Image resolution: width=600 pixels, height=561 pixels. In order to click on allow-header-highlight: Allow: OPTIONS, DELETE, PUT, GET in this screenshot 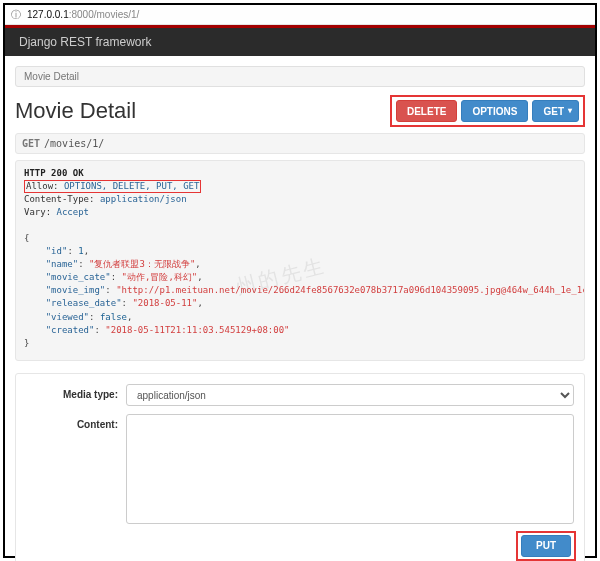, I will do `click(112, 186)`.